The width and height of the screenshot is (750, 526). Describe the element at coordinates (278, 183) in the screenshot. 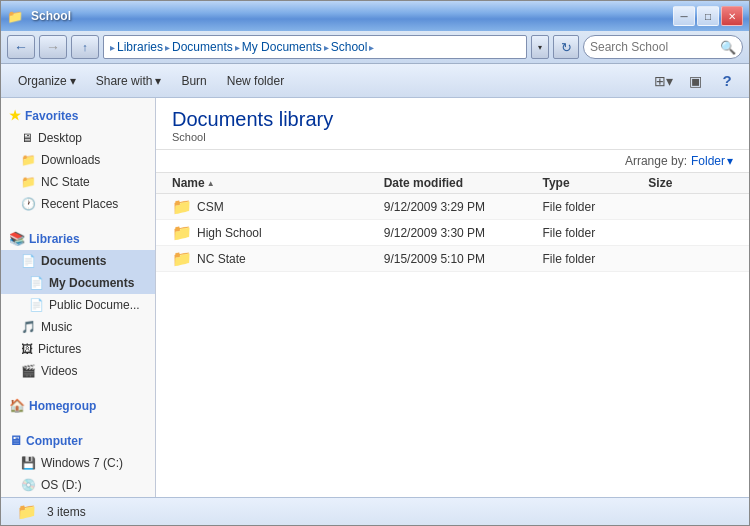

I see `column-name: Name ▲` at that location.